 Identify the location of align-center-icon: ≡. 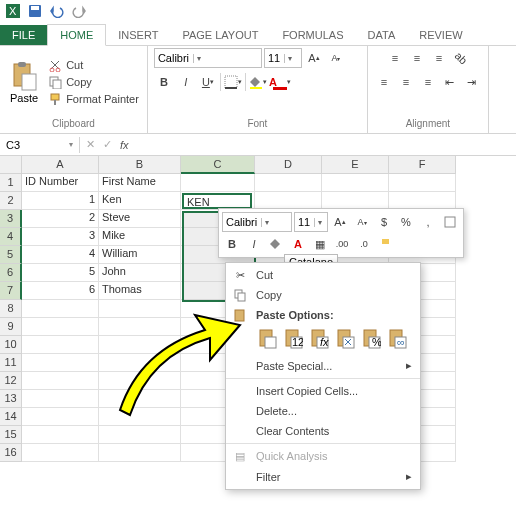
(406, 82).